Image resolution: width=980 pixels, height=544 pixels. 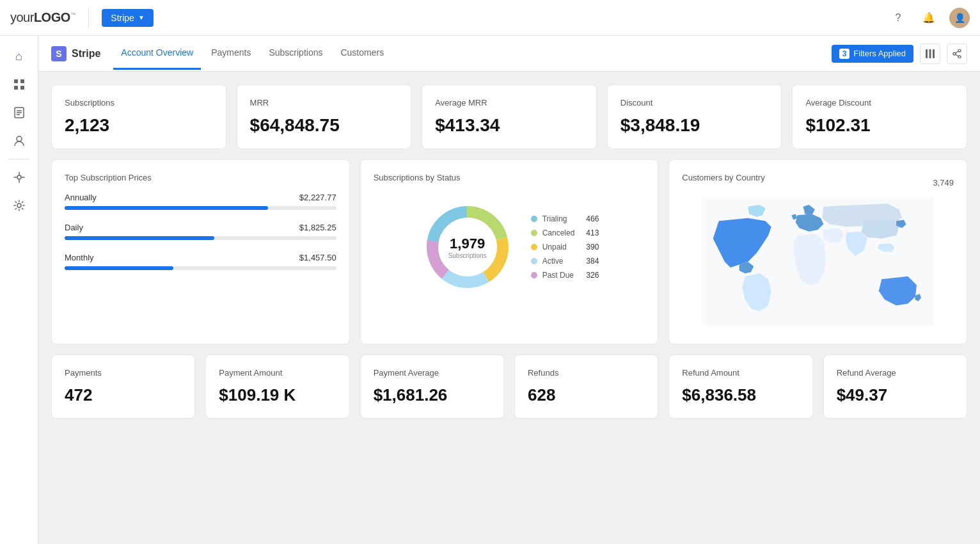 What do you see at coordinates (534, 275) in the screenshot?
I see `legend-dot-pastdue` at bounding box center [534, 275].